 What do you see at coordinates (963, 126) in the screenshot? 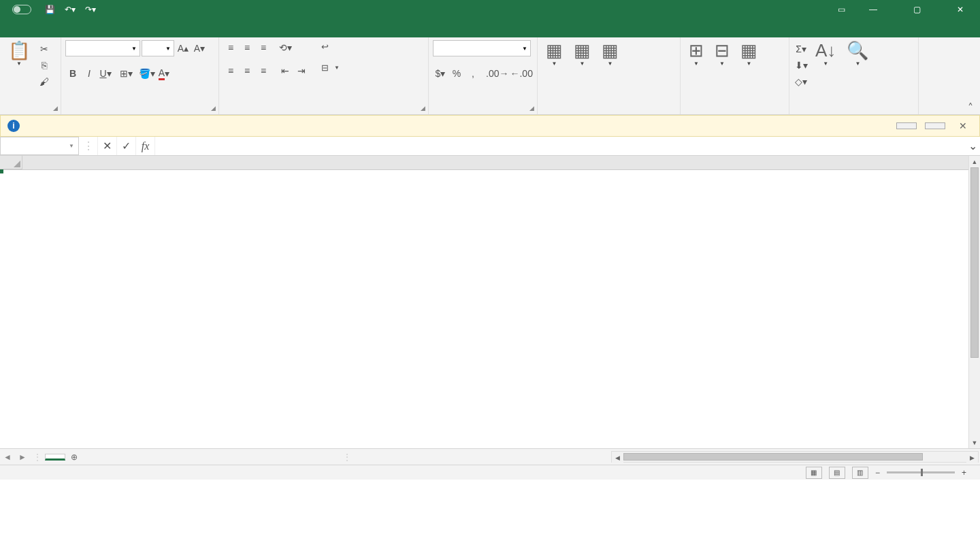
I see `close-warning-icon: ✕` at bounding box center [963, 126].